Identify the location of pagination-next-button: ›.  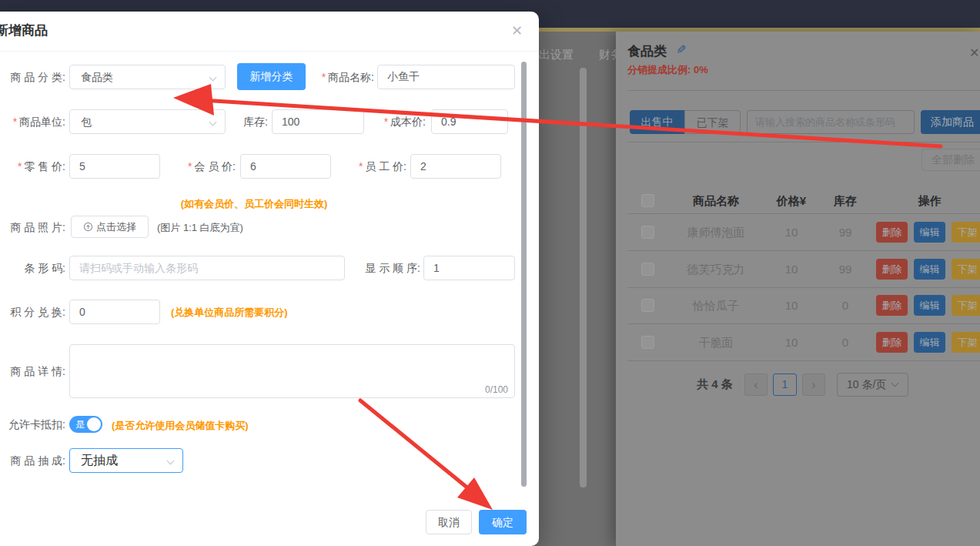
(814, 385).